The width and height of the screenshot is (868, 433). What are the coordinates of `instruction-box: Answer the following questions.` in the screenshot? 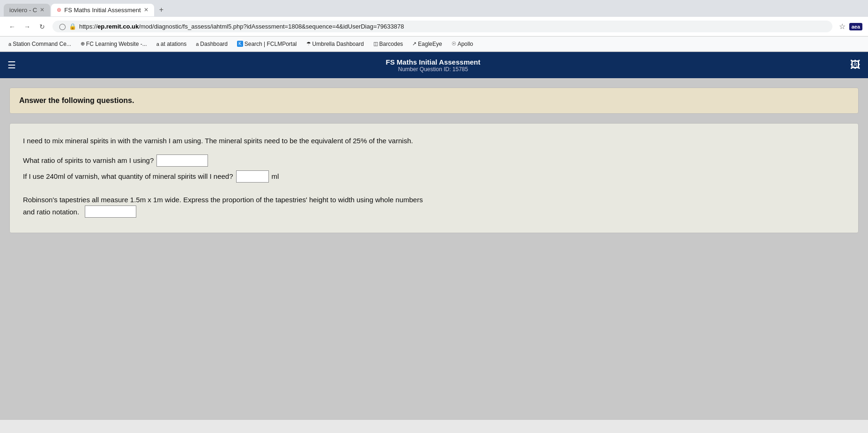 It's located at (434, 101).